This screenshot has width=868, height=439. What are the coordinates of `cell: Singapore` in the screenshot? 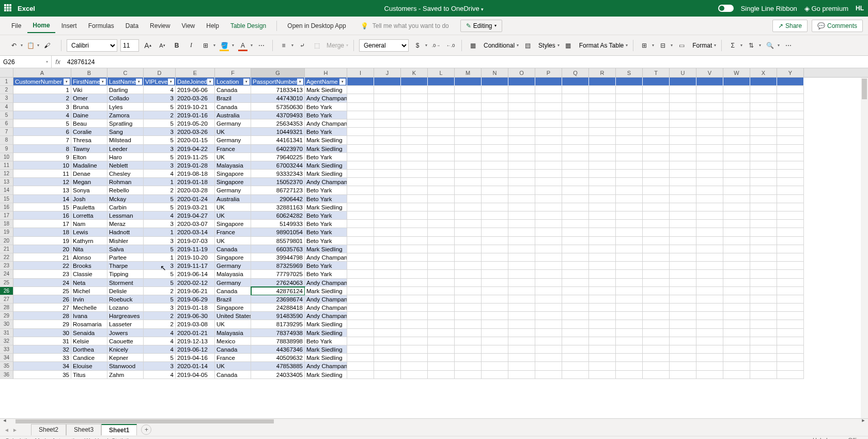 It's located at (233, 308).